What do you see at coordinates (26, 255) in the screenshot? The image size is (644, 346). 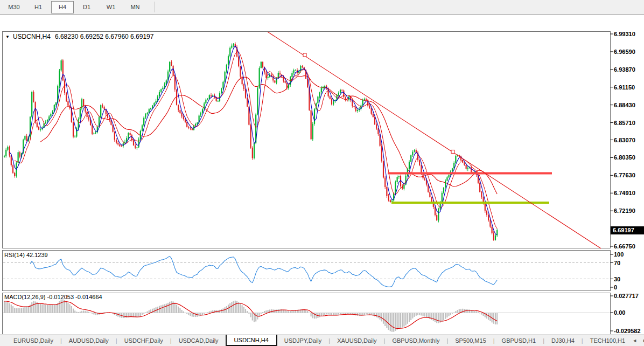 I see `rsi-indicator-label: RSI(14) 42.1239` at bounding box center [26, 255].